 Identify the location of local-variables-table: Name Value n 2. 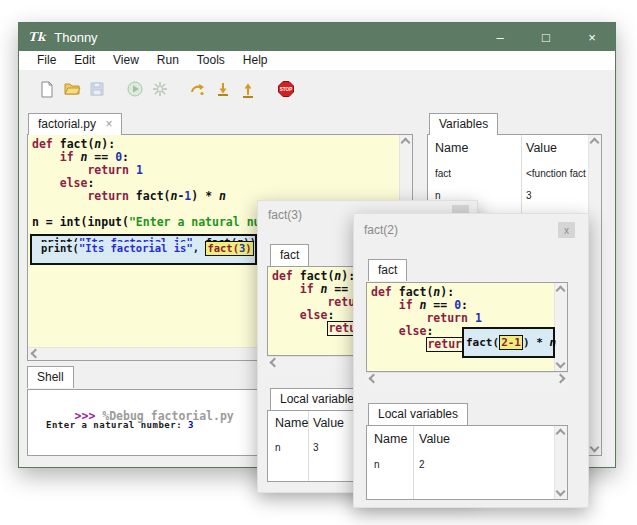
(467, 462).